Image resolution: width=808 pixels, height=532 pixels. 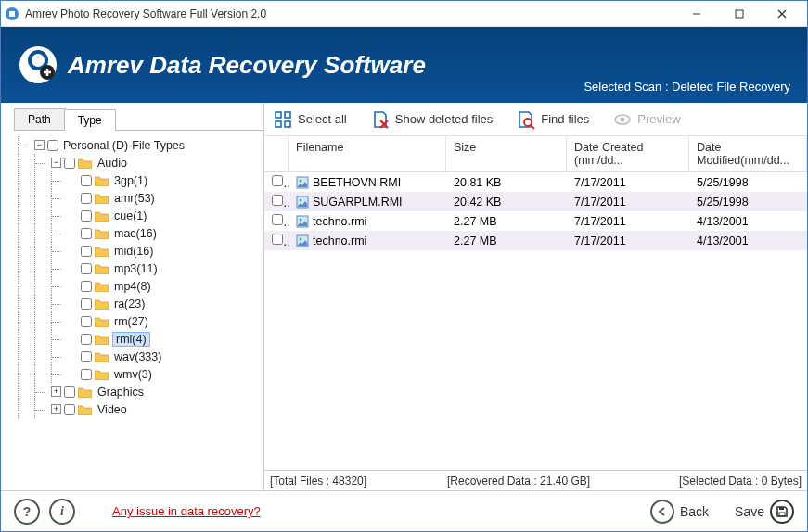 What do you see at coordinates (139, 391) in the screenshot?
I see `tree-node: +Graphics` at bounding box center [139, 391].